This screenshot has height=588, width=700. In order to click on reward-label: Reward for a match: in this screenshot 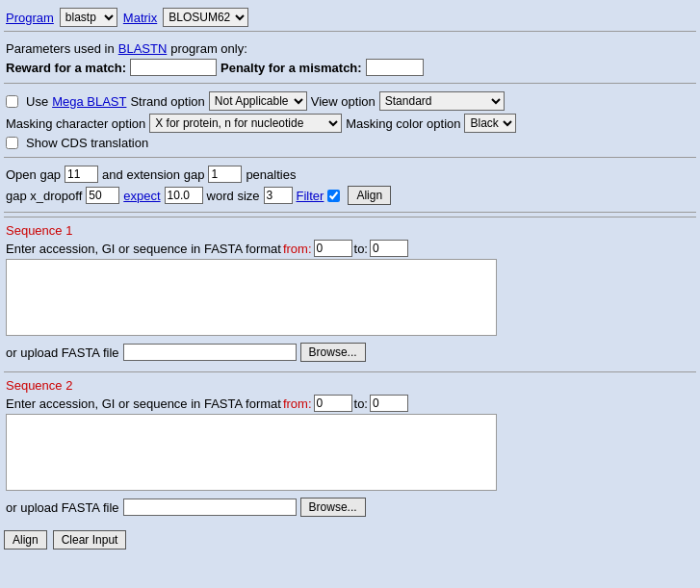, I will do `click(65, 67)`.